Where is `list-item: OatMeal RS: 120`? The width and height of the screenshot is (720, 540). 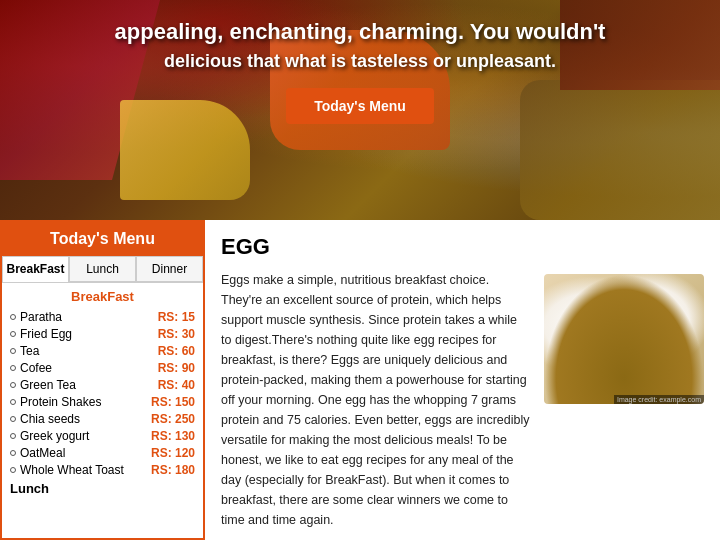 list-item: OatMeal RS: 120 is located at coordinates (102, 453).